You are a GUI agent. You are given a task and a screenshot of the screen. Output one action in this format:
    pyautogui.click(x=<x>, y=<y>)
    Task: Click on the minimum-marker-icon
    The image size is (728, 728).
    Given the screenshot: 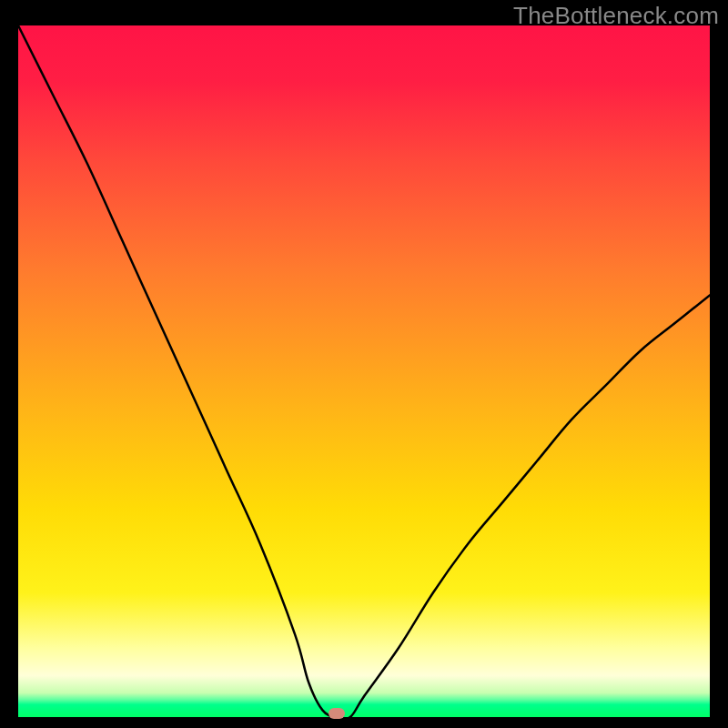 What is the action you would take?
    pyautogui.click(x=337, y=713)
    